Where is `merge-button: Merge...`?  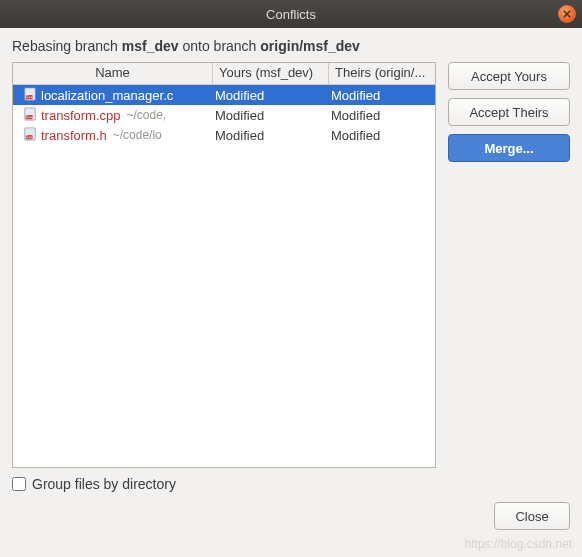
merge-button: Merge... is located at coordinates (509, 148).